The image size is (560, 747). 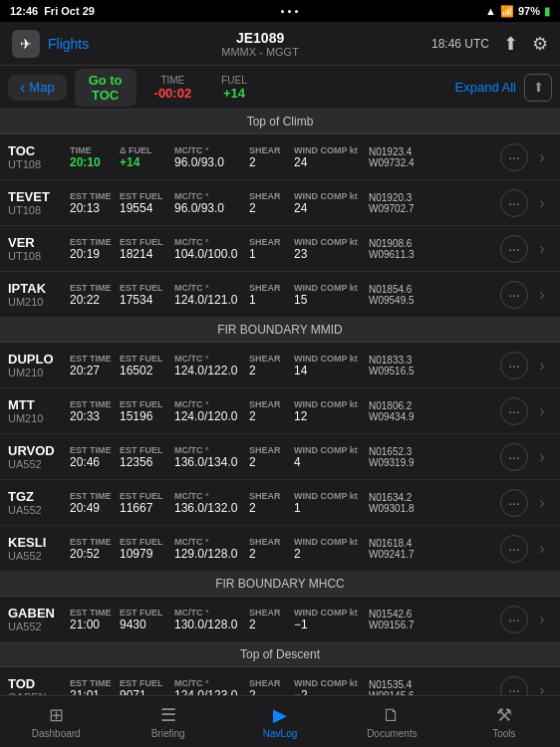 I want to click on status-time: 12:46, so click(x=24, y=11).